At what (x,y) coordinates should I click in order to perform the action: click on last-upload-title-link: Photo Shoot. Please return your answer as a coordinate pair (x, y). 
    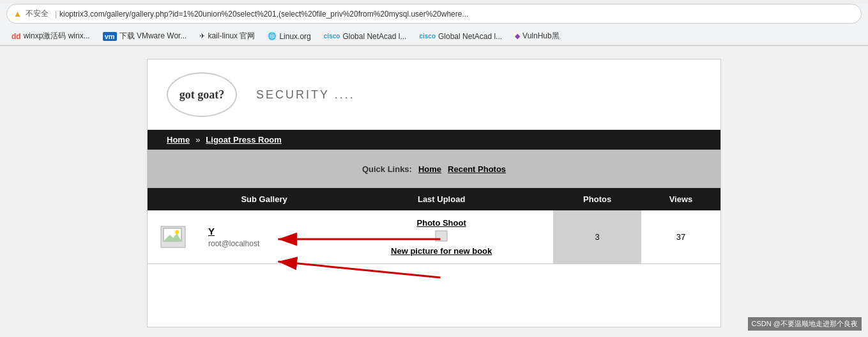
    Looking at the image, I should click on (442, 223).